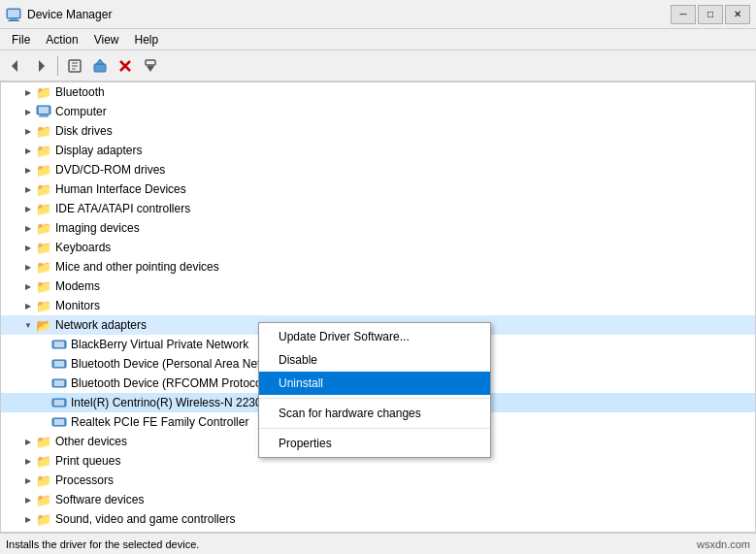 The width and height of the screenshot is (756, 554). I want to click on label-storage: Storage controllers, so click(105, 532).